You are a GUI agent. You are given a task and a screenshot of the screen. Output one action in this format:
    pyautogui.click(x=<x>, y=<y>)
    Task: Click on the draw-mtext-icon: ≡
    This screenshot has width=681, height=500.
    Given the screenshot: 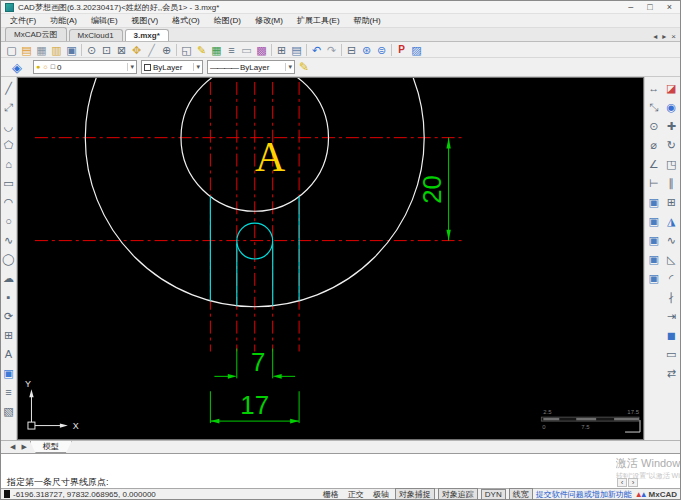 What is the action you would take?
    pyautogui.click(x=8, y=392)
    